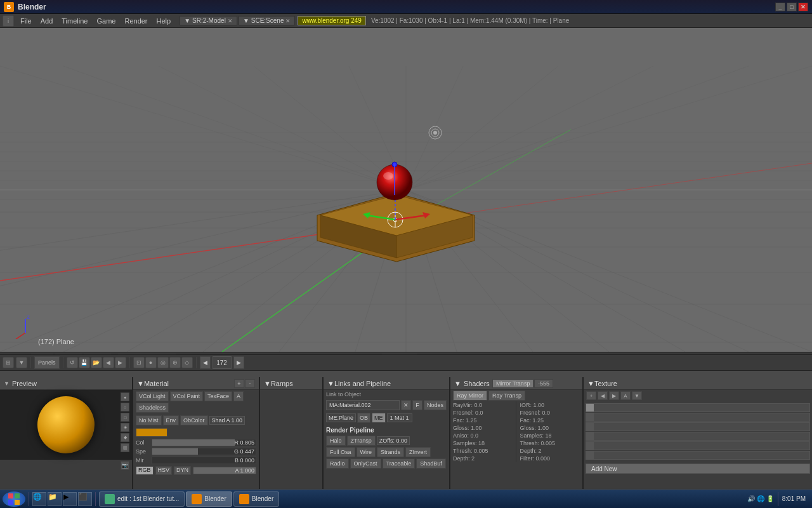 The height and width of the screenshot is (508, 812). What do you see at coordinates (379, 418) in the screenshot?
I see `me-btn: ME` at bounding box center [379, 418].